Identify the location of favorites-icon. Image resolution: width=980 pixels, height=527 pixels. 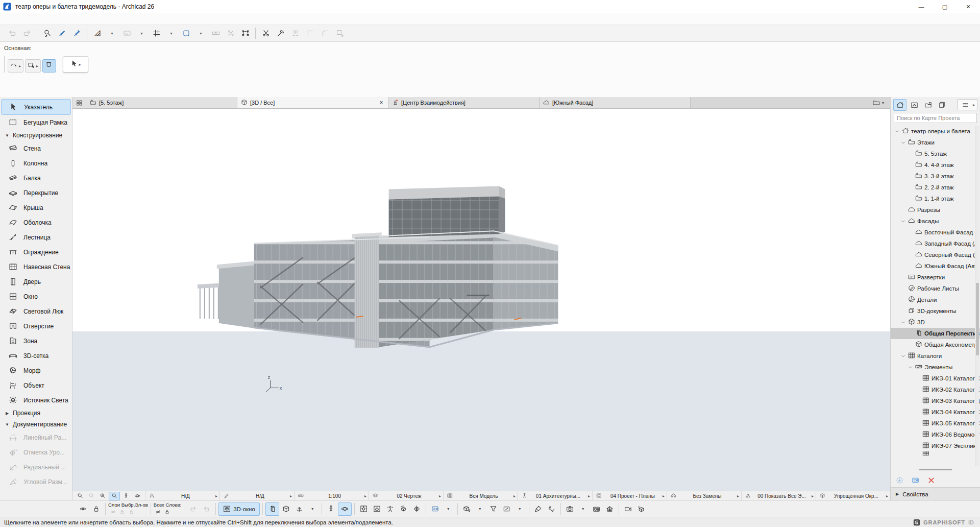
(186, 33).